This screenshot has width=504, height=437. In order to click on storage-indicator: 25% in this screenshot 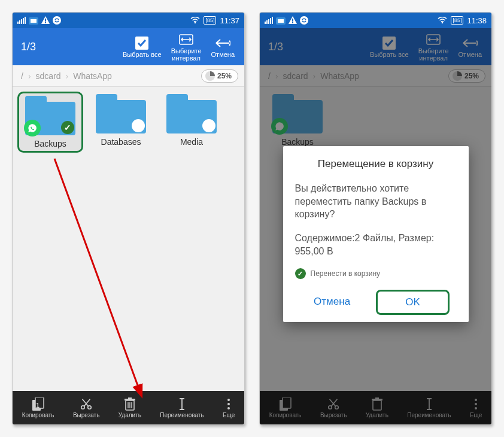, I will do `click(220, 76)`.